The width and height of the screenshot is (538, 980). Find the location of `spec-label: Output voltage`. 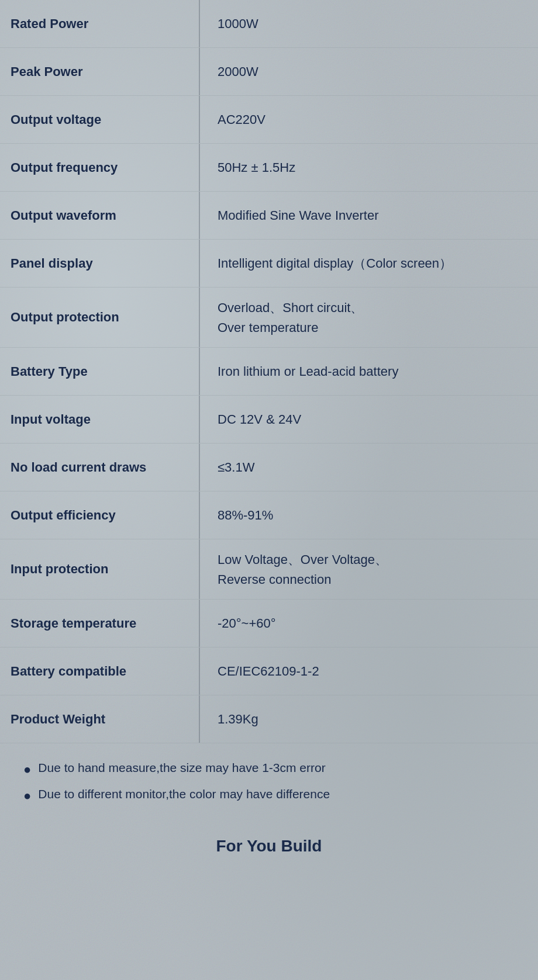

spec-label: Output voltage is located at coordinates (99, 119).